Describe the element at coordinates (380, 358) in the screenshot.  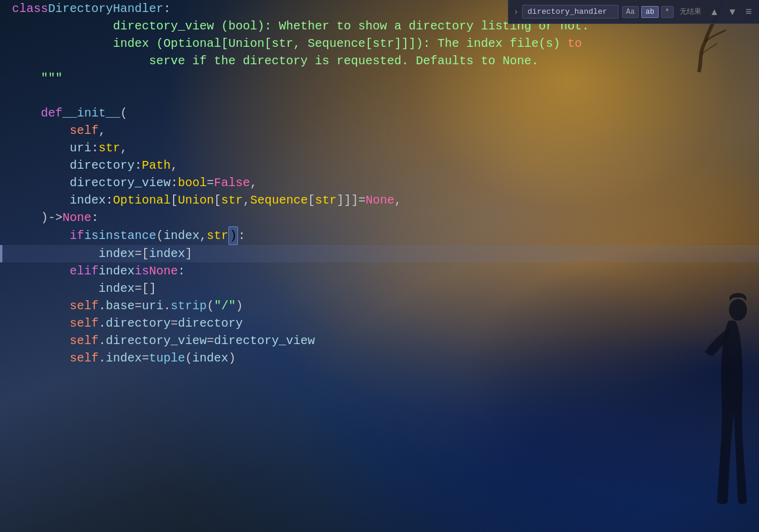
I see `code-line-21: self.index = tuple(index)` at that location.